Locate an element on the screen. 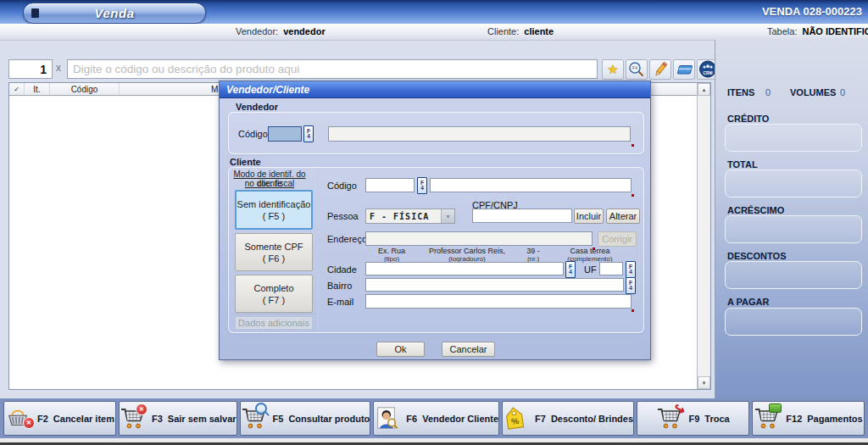  vendedor-f4-button: F4 is located at coordinates (309, 134).